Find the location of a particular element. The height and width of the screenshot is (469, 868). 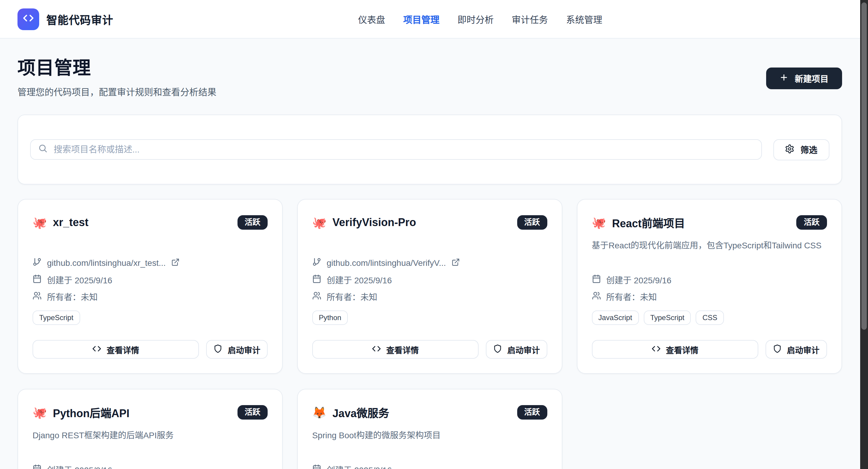

plus-icon is located at coordinates (784, 78).